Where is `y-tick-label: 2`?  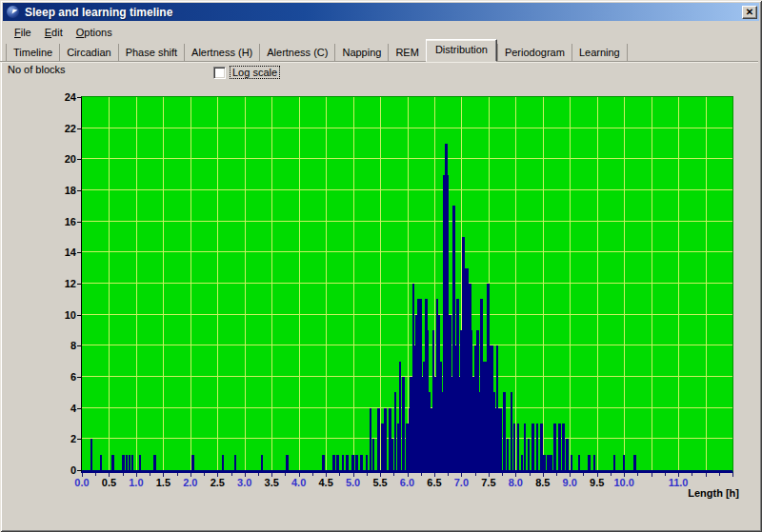 y-tick-label: 2 is located at coordinates (64, 439).